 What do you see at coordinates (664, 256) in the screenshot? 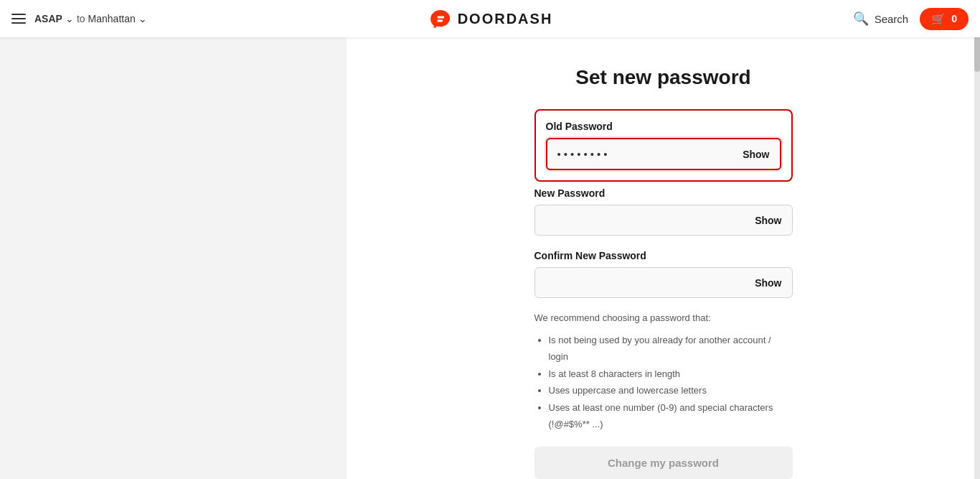
I see `confirm-password-label: Confirm New Password` at bounding box center [664, 256].